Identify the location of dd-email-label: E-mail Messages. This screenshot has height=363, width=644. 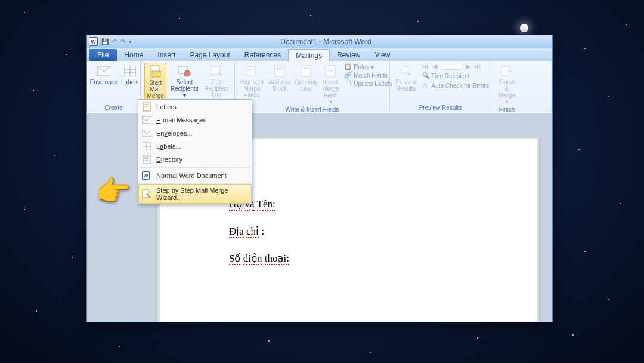
(181, 120).